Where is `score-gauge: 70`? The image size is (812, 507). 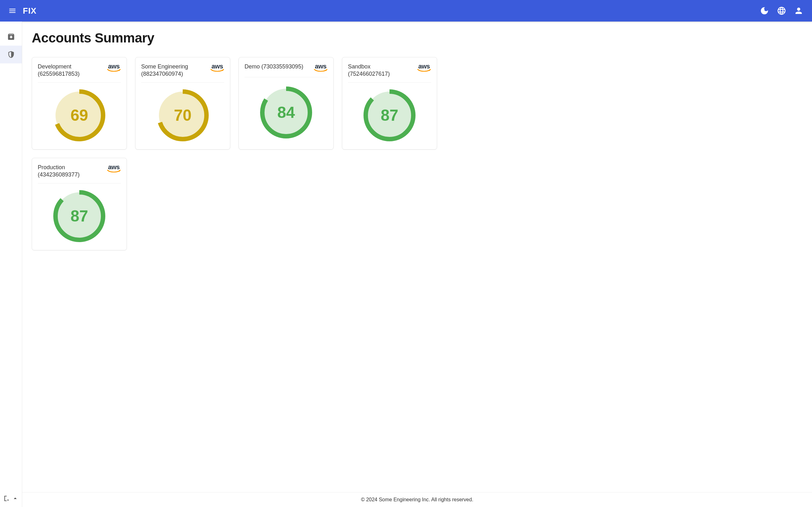 score-gauge: 70 is located at coordinates (183, 115).